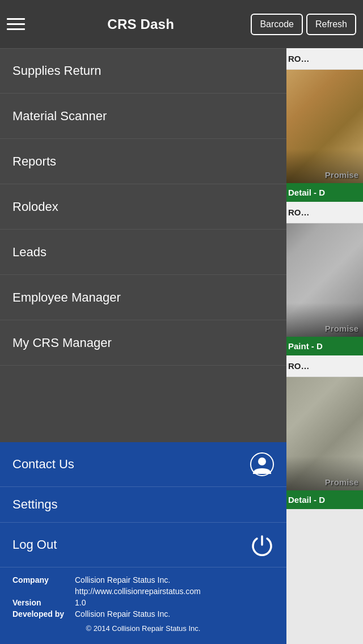 Image resolution: width=363 pixels, height=644 pixels. What do you see at coordinates (323, 482) in the screenshot?
I see `card-3-label: Promise` at bounding box center [323, 482].